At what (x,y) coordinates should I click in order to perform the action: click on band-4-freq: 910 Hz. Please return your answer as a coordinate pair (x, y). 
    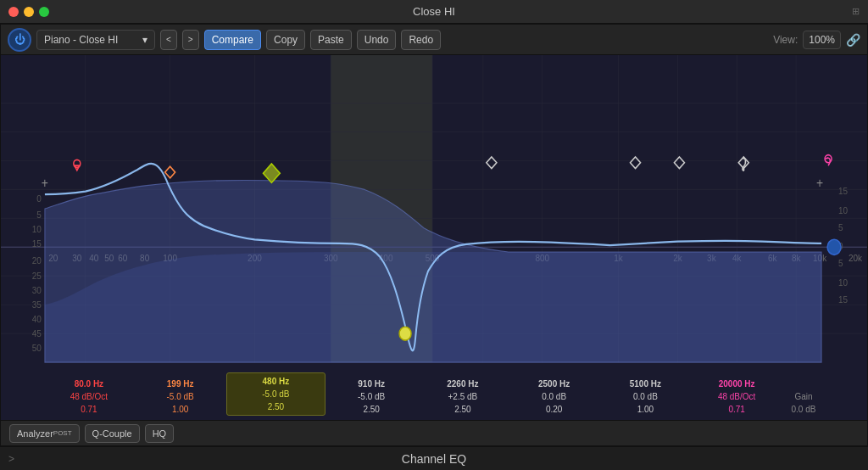
    Looking at the image, I should click on (371, 383).